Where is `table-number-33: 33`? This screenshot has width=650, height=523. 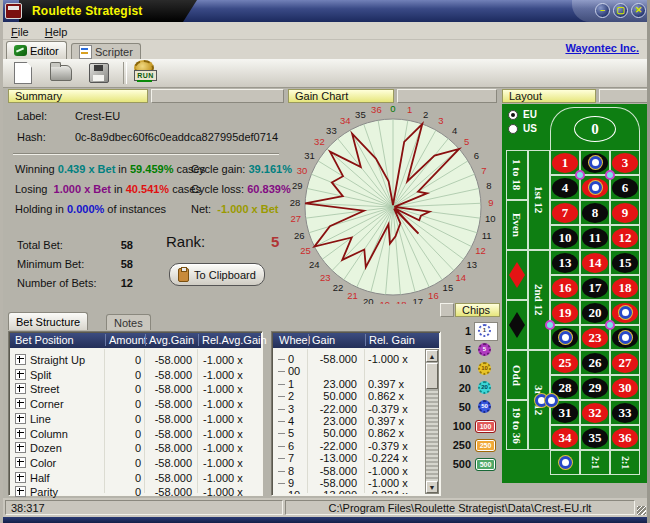
table-number-33: 33 is located at coordinates (625, 412).